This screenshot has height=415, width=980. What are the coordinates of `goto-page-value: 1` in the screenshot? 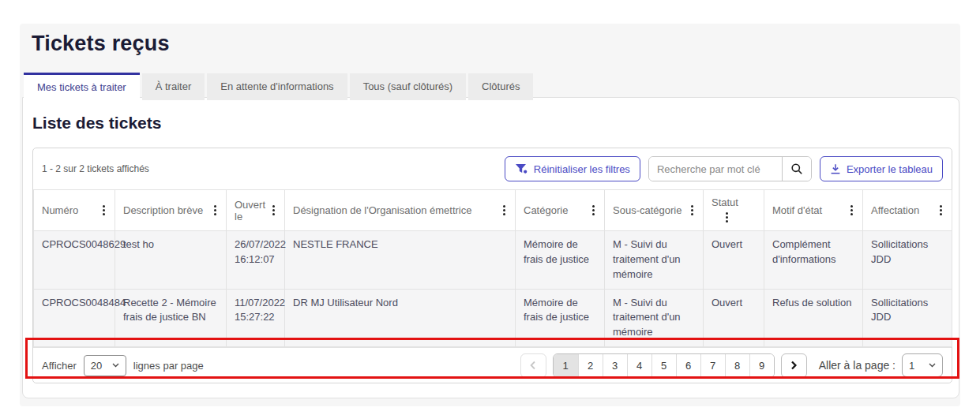 It's located at (911, 366).